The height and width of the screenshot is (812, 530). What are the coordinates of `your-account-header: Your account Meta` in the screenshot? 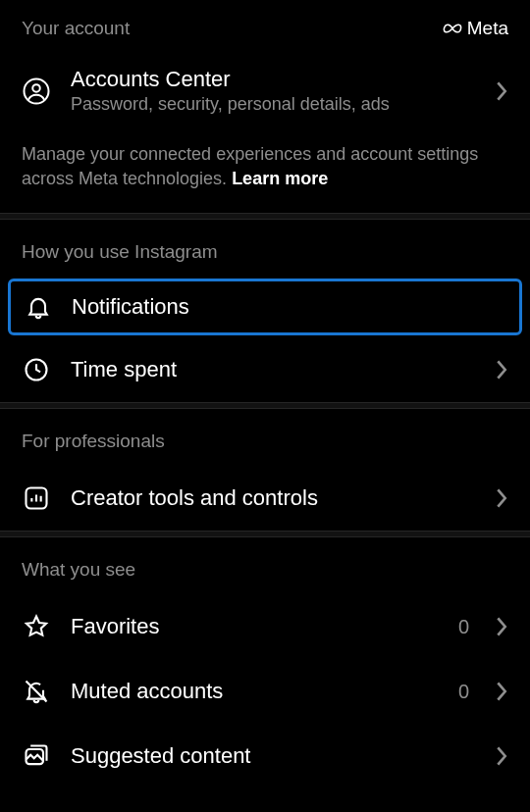 It's located at (265, 25).